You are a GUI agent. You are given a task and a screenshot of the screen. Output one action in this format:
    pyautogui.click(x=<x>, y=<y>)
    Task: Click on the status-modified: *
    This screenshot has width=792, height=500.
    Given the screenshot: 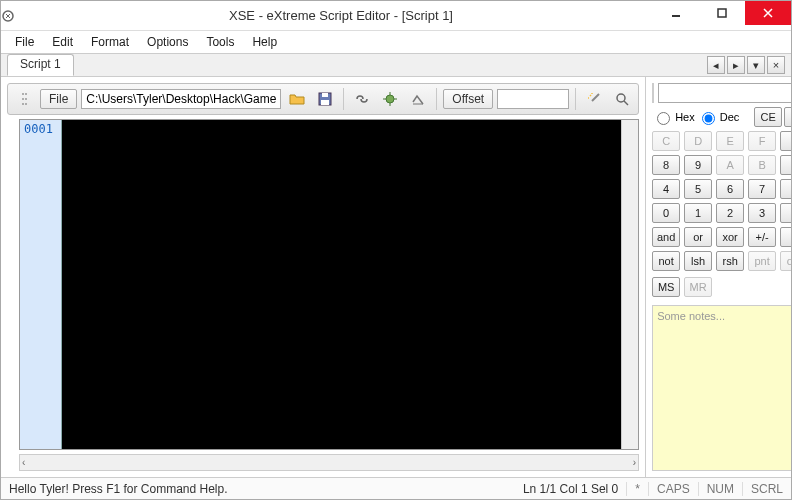 What is the action you would take?
    pyautogui.click(x=637, y=489)
    